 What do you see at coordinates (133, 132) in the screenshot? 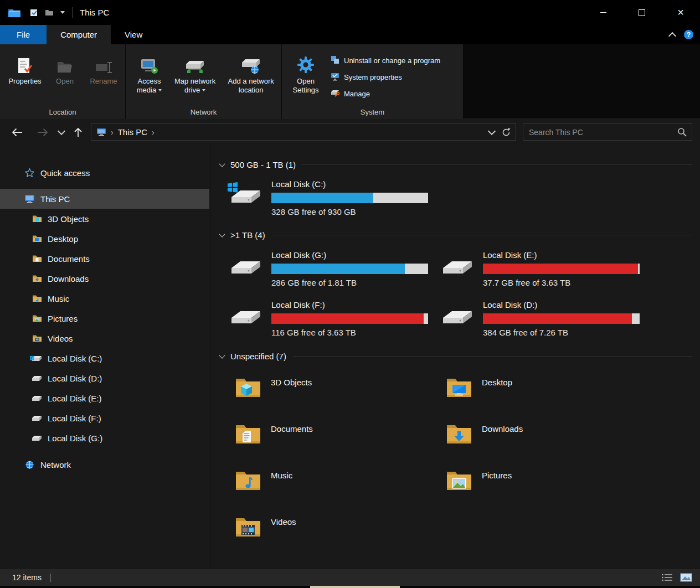
I see `breadcrumb-this-pc: This PC` at bounding box center [133, 132].